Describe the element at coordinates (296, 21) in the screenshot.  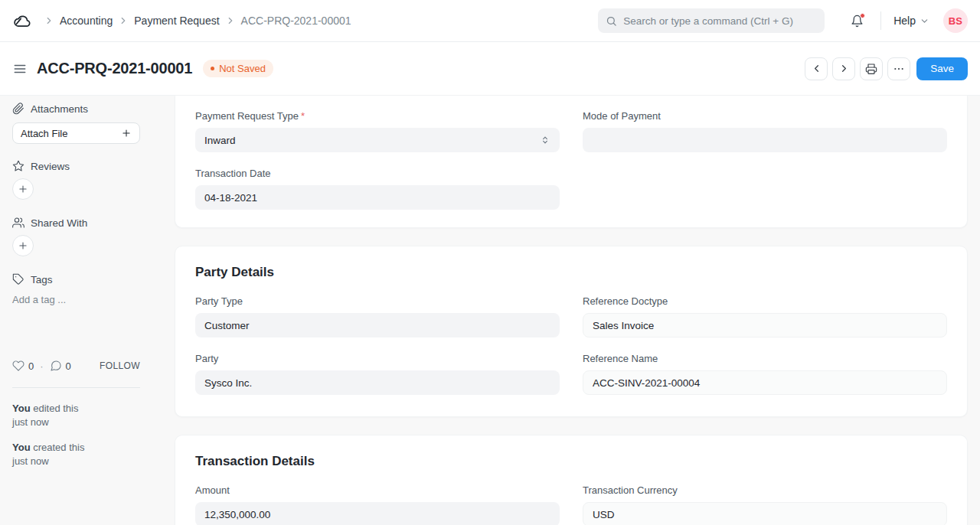
I see `breadcrumb-current-doc: ACC-PRQ-2021-00001` at that location.